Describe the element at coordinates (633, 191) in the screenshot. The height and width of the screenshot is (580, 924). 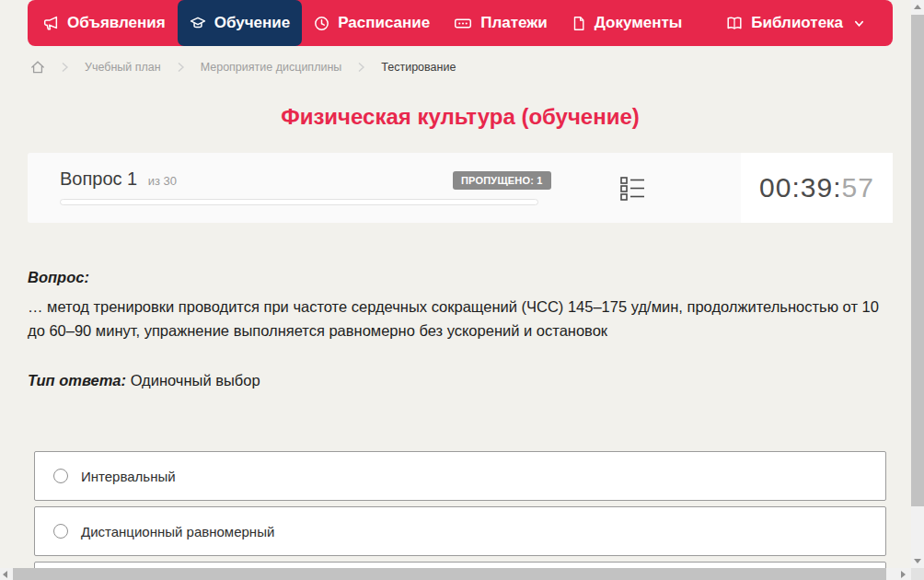
I see `question-list-button` at that location.